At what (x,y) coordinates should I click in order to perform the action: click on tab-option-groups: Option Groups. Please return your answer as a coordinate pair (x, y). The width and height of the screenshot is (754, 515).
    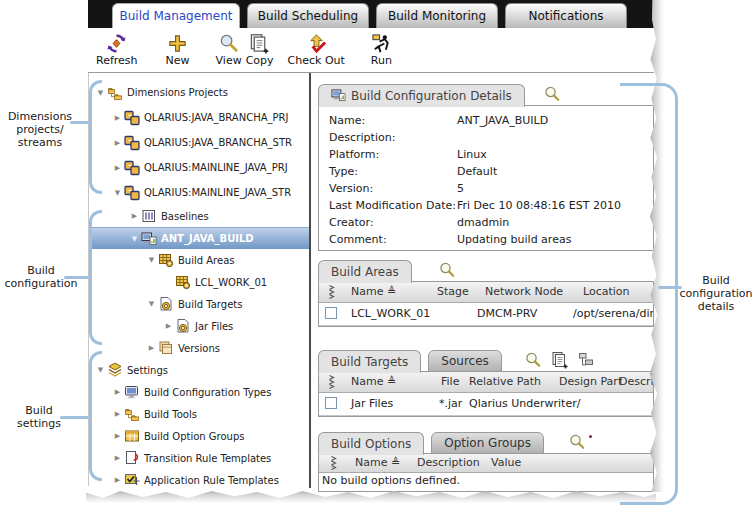
    Looking at the image, I should click on (488, 443).